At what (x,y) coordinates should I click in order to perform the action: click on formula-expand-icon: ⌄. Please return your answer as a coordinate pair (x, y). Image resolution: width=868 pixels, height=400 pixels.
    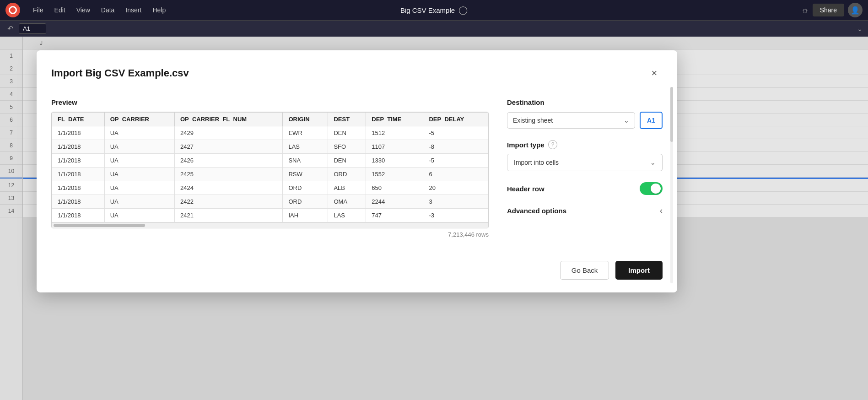
    Looking at the image, I should click on (860, 29).